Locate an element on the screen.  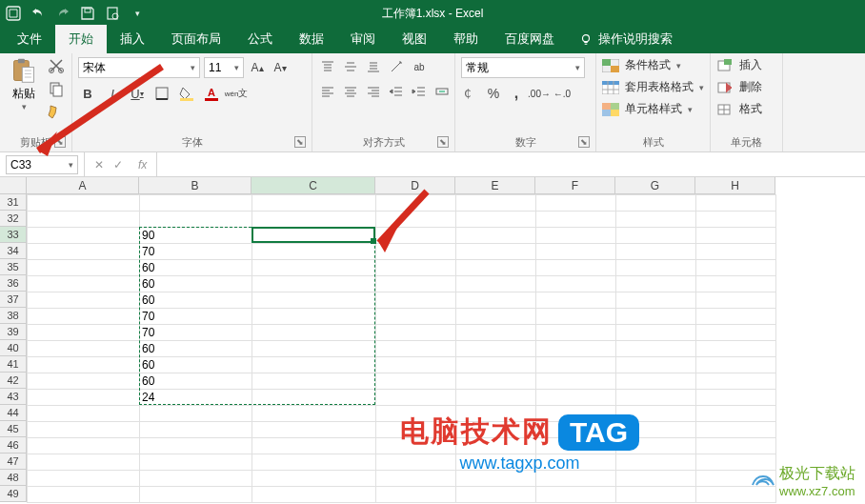
cell-A49 is located at coordinates (84, 495).